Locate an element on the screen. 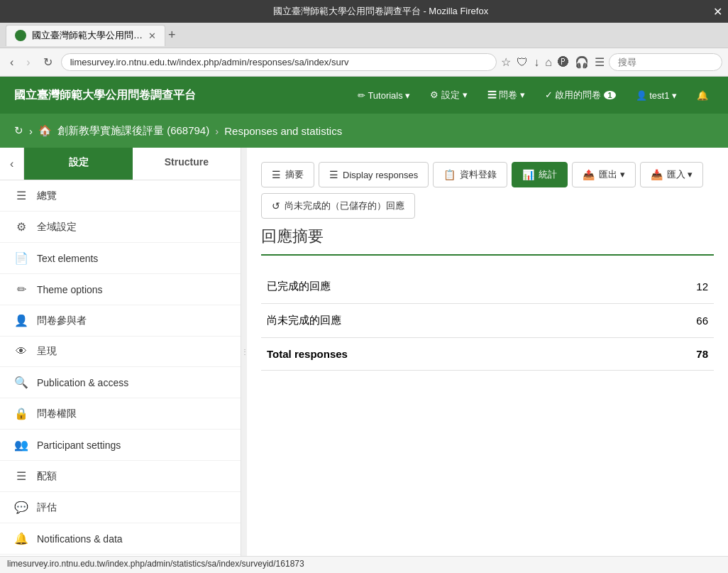 The width and height of the screenshot is (728, 573). refresh-button: ↻ is located at coordinates (48, 62).